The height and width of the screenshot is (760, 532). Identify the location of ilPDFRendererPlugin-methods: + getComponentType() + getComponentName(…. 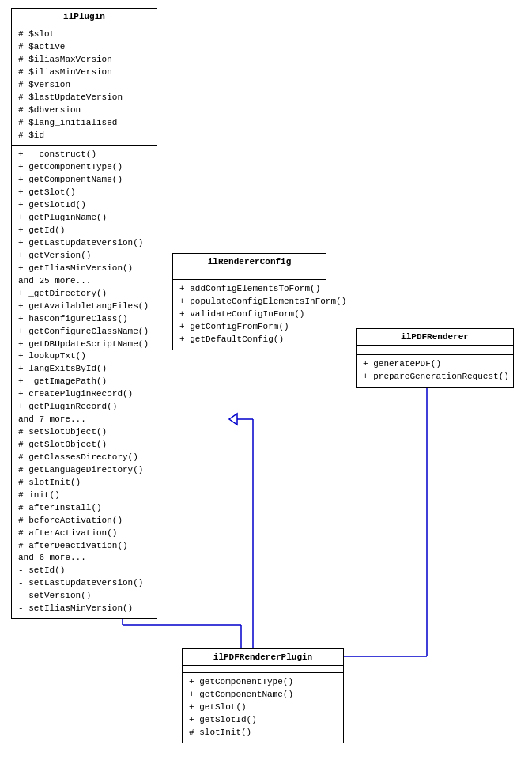
(262, 708).